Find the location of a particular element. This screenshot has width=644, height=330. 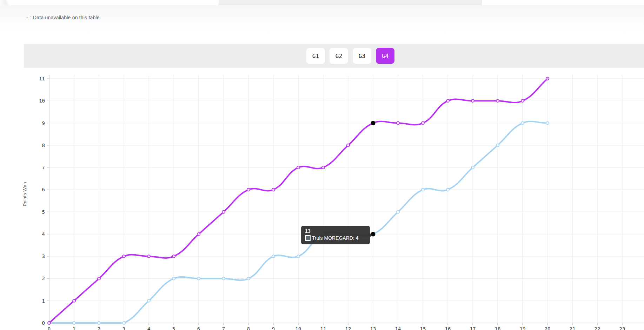

svg-text: 14 is located at coordinates (398, 328).